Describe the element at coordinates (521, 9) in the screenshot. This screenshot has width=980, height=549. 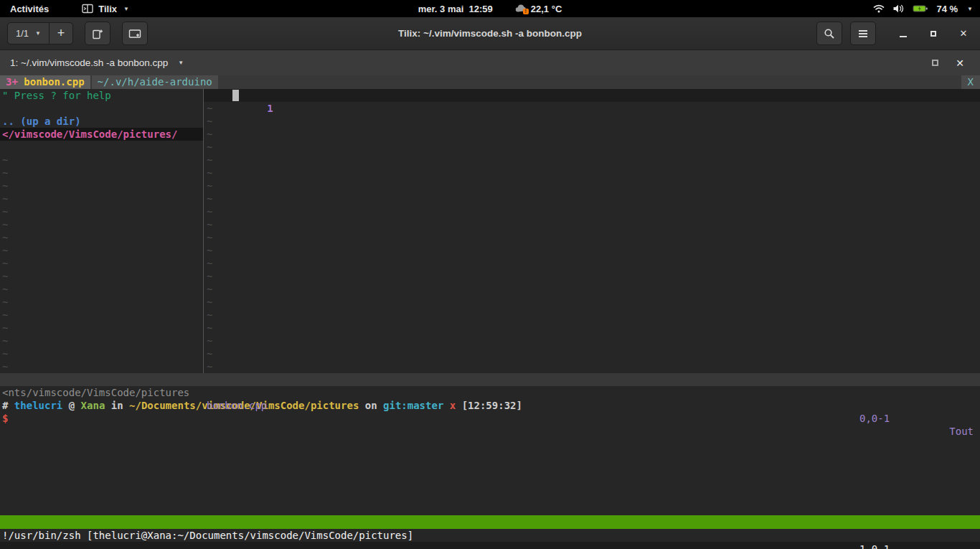
I see `weather-cloud-icon: !` at that location.